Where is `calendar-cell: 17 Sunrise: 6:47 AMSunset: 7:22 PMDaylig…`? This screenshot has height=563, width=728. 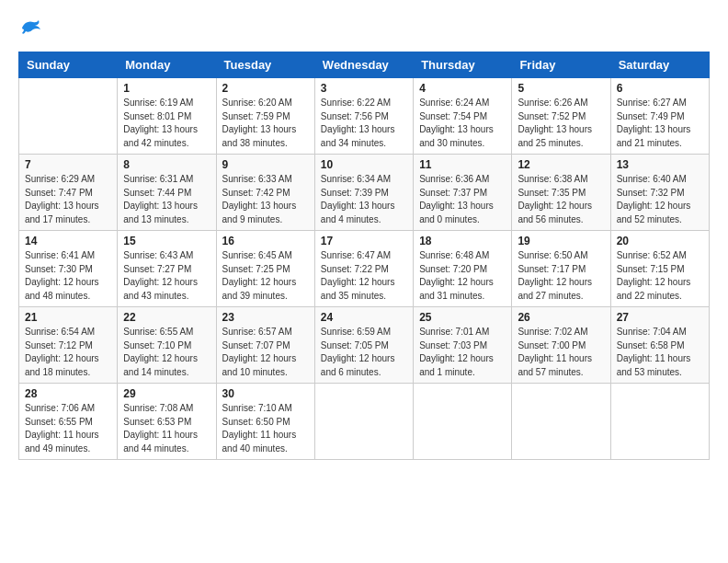
calendar-cell: 17 Sunrise: 6:47 AMSunset: 7:22 PMDaylig… is located at coordinates (364, 269).